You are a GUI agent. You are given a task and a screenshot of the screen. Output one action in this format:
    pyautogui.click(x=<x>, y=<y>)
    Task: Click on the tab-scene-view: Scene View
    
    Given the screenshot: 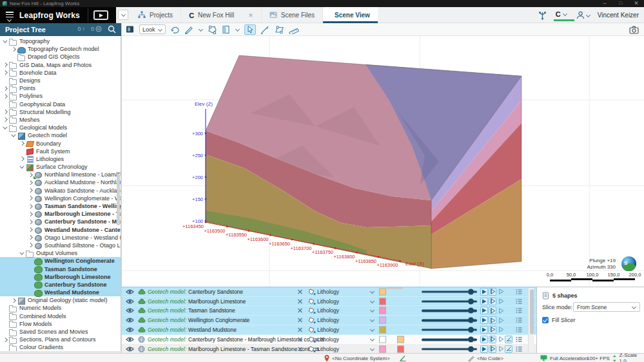 What is the action you would take?
    pyautogui.click(x=351, y=15)
    